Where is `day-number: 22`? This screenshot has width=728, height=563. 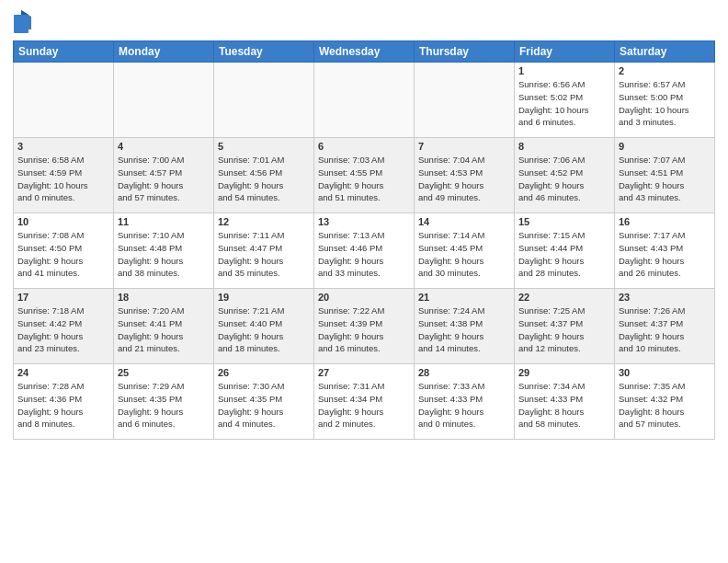 day-number: 22 is located at coordinates (564, 297).